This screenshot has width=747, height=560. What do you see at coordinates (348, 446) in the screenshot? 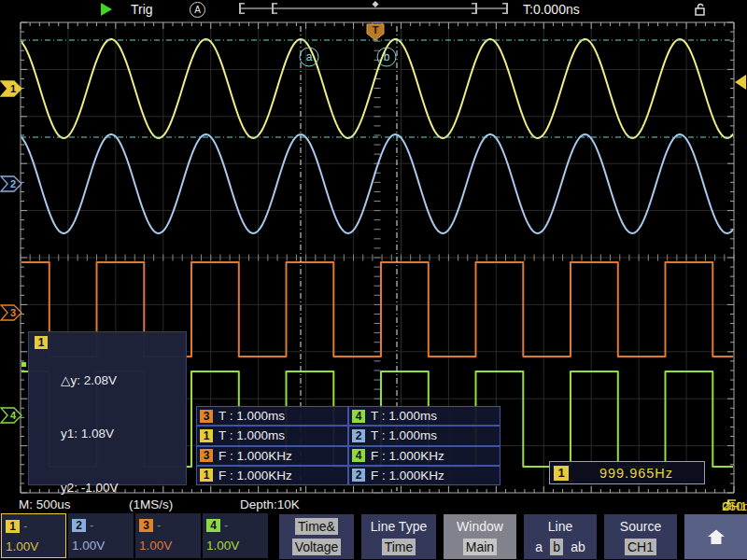
I see `measurement-panel: 3T : 1.000ms 4T : 1.000ms 1T : 1.000ms 2…` at bounding box center [348, 446].